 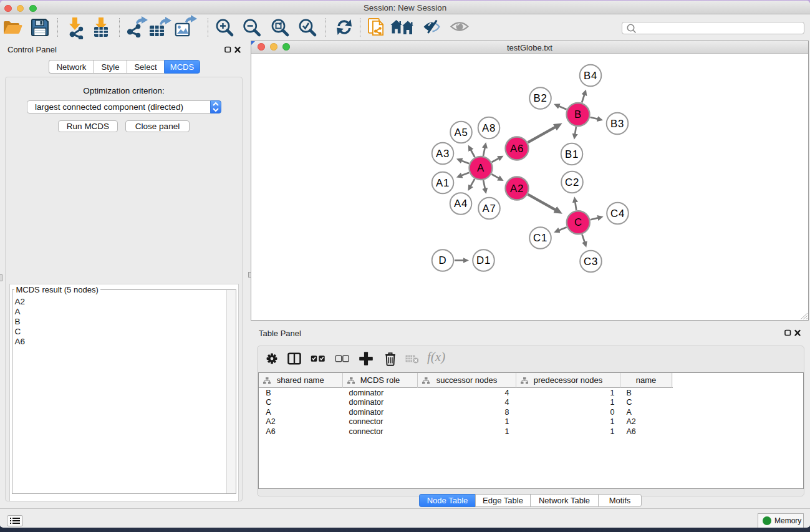 I want to click on svg-text: A8, so click(x=489, y=127).